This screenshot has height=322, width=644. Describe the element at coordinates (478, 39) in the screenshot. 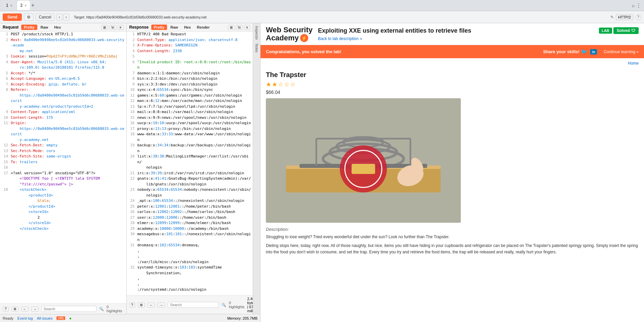

I see `back-to-lab-link: Back to lab description »` at that location.